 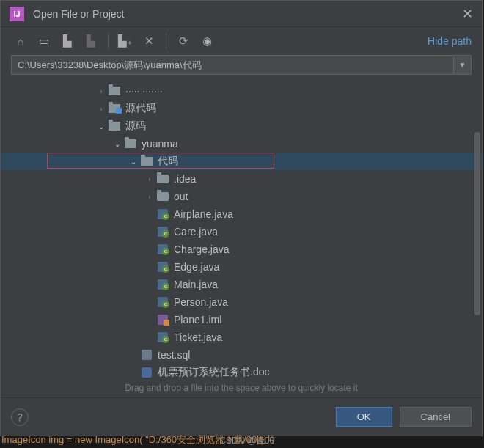 I want to click on delete-icon: ✕, so click(x=149, y=41).